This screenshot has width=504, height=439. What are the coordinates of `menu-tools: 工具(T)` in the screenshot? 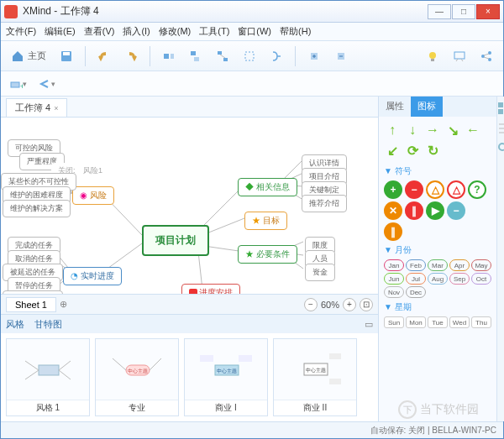 It's located at (214, 32).